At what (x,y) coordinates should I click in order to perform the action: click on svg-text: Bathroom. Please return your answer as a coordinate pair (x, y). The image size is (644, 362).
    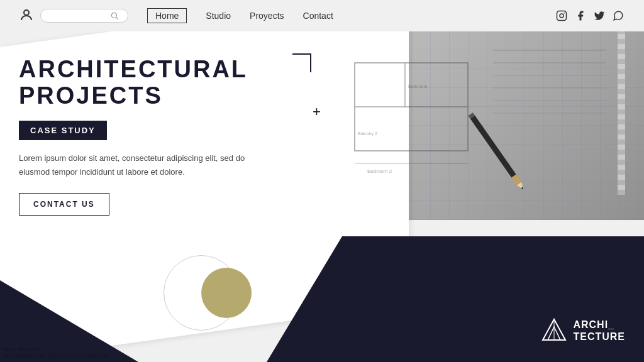
    Looking at the image, I should click on (418, 87).